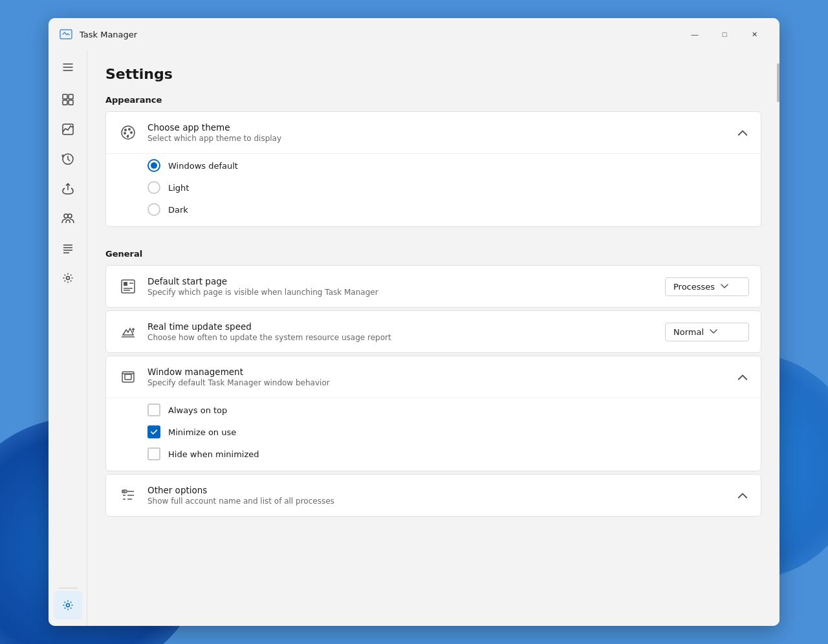 The height and width of the screenshot is (644, 828). Describe the element at coordinates (724, 34) in the screenshot. I see `maximize-button: □` at that location.